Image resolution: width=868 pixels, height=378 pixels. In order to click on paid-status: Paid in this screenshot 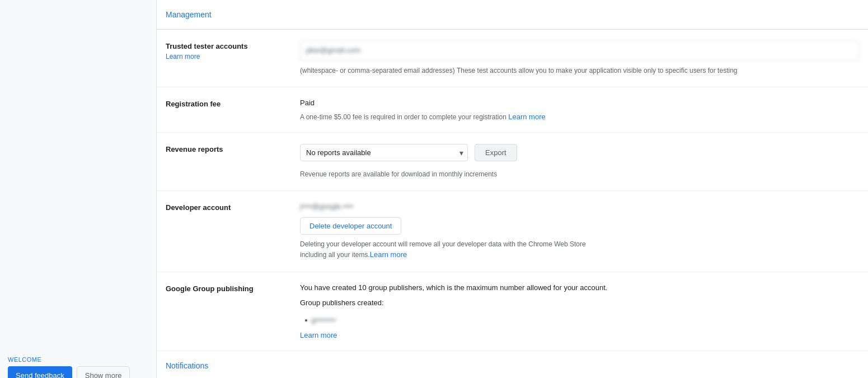, I will do `click(580, 103)`.